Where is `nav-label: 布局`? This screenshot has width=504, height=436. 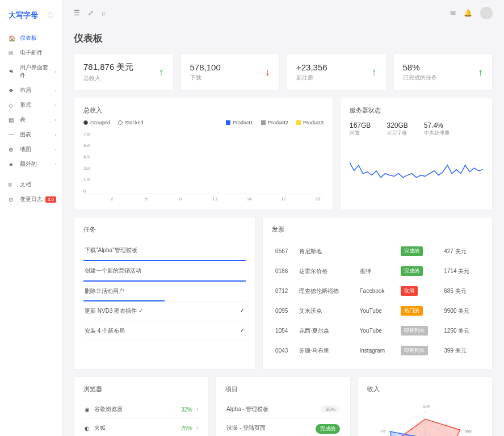
nav-label: 布局 is located at coordinates (26, 90).